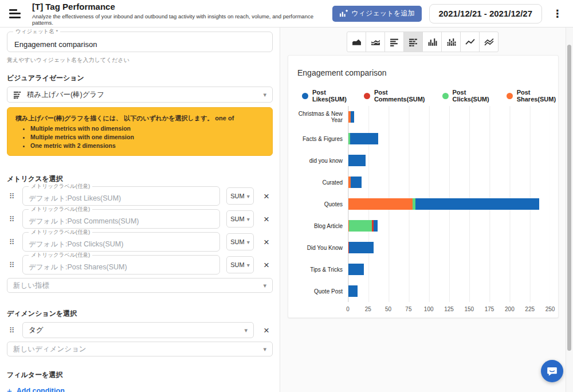 This screenshot has height=392, width=573. Describe the element at coordinates (322, 139) in the screenshot. I see `category-label: Facts & Figures` at that location.